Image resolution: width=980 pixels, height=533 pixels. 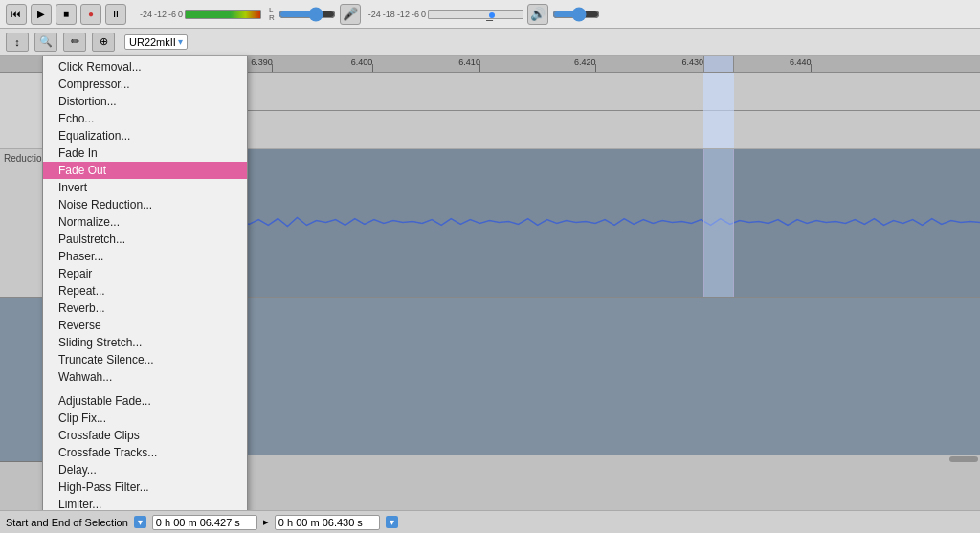 What do you see at coordinates (476, 14) in the screenshot?
I see `gain-meter` at bounding box center [476, 14].